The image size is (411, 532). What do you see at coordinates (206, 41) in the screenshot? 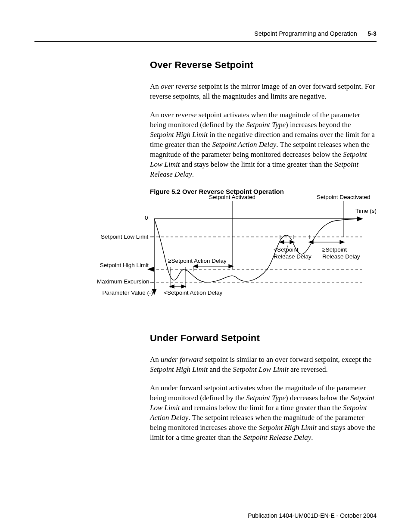
I see `header-rule` at bounding box center [206, 41].